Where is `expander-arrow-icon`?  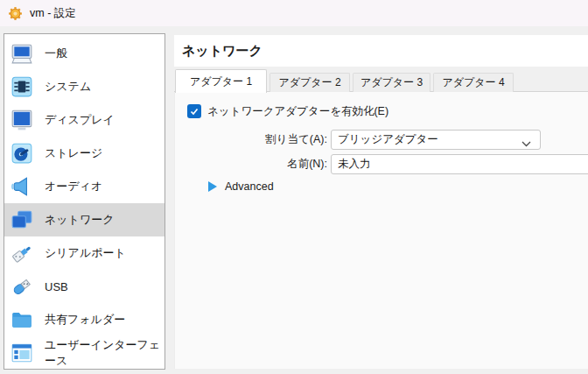 expander-arrow-icon is located at coordinates (213, 187).